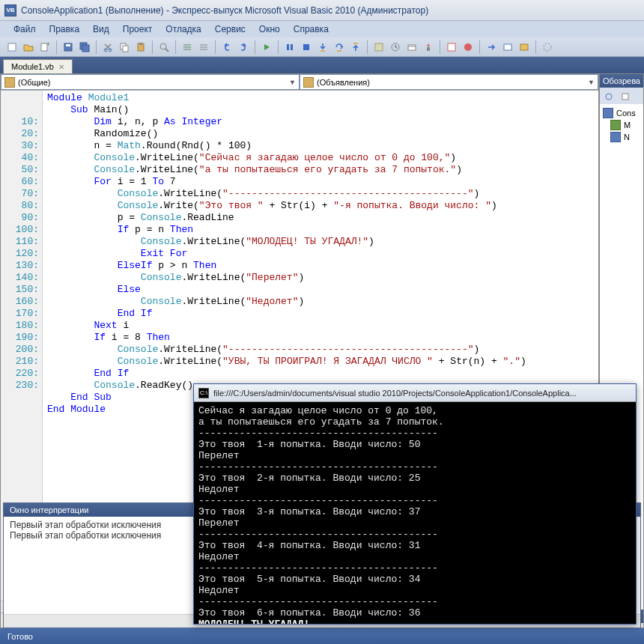  What do you see at coordinates (309, 82) in the screenshot?
I see `declarations-icon` at bounding box center [309, 82].